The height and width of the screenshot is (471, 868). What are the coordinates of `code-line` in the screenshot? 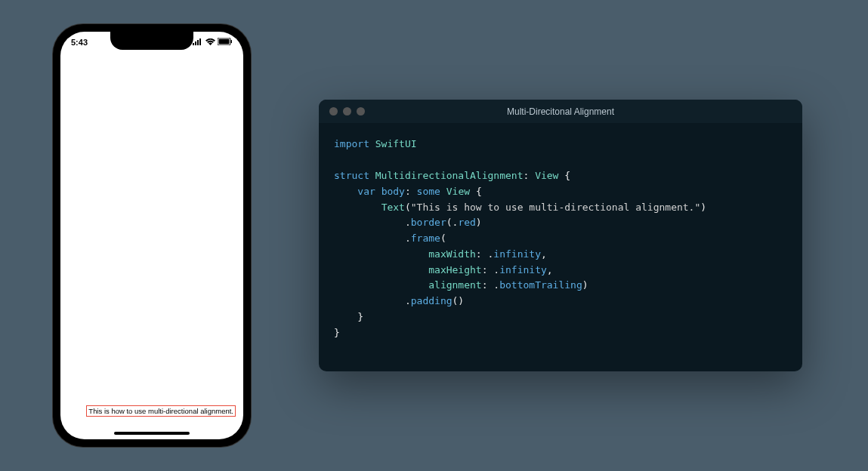 It's located at (561, 160).